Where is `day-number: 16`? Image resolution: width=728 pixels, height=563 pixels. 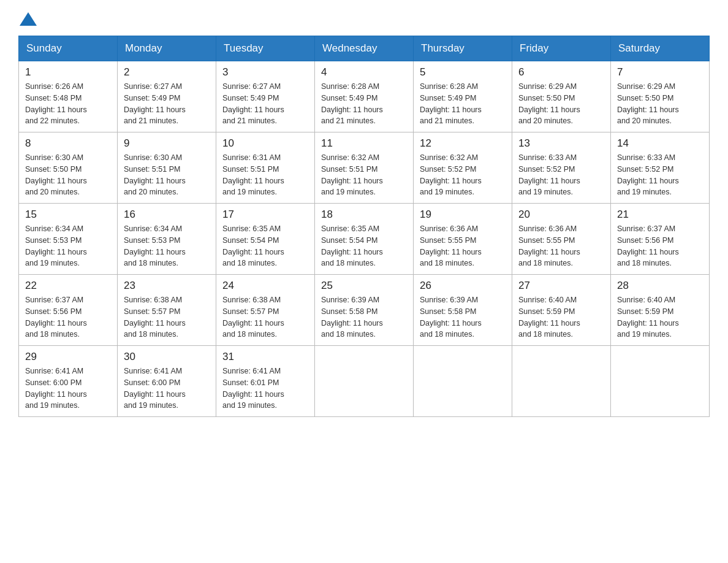
day-number: 16 is located at coordinates (167, 215).